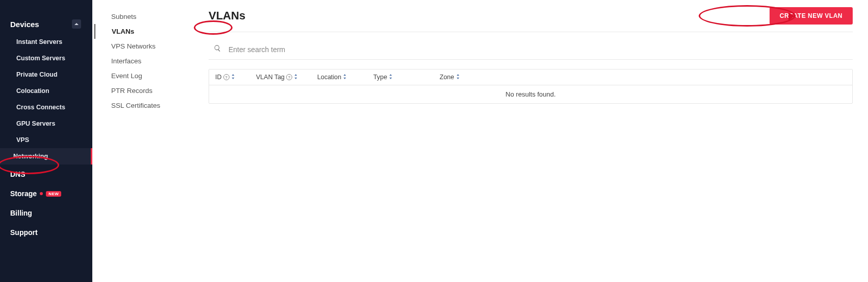  I want to click on sidebar-item-vps: VPS, so click(46, 140).